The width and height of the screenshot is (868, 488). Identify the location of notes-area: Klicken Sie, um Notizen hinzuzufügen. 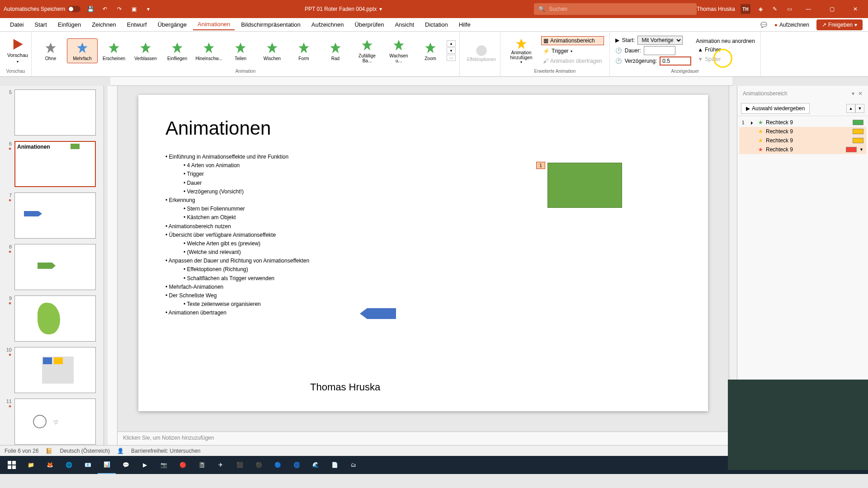
(423, 438).